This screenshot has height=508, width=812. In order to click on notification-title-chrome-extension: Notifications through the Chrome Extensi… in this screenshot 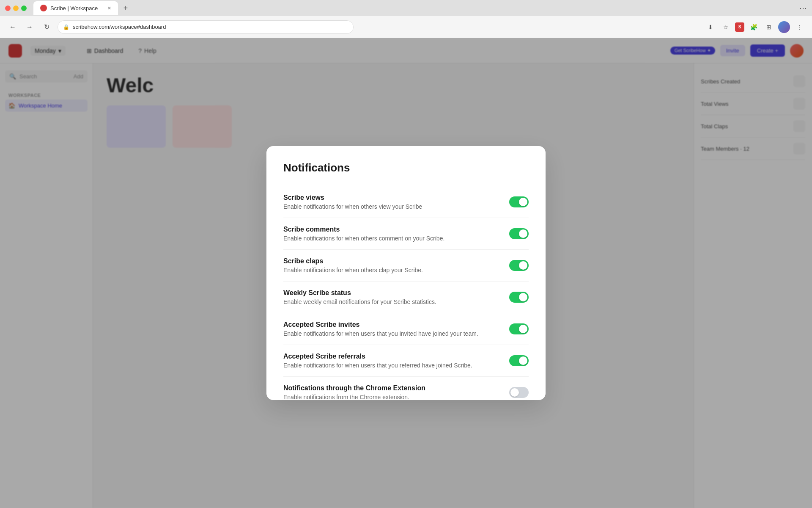, I will do `click(391, 388)`.